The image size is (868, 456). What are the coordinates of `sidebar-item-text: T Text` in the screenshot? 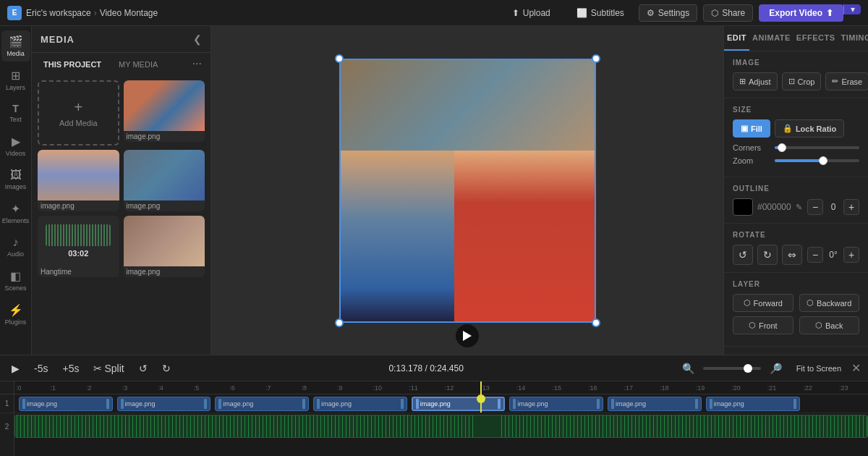 It's located at (16, 113).